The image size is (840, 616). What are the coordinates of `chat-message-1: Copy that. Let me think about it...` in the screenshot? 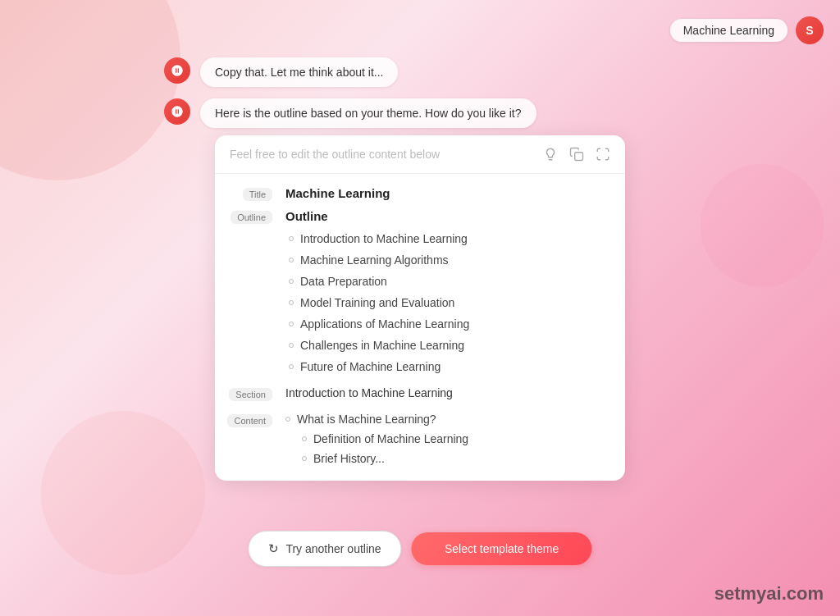 It's located at (420, 72).